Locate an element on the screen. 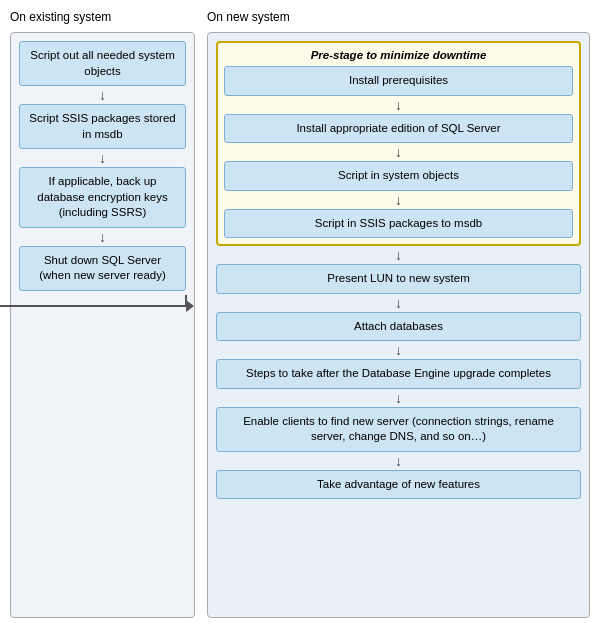 The height and width of the screenshot is (628, 600). right-prestage-box-2: Script in system objects is located at coordinates (398, 176).